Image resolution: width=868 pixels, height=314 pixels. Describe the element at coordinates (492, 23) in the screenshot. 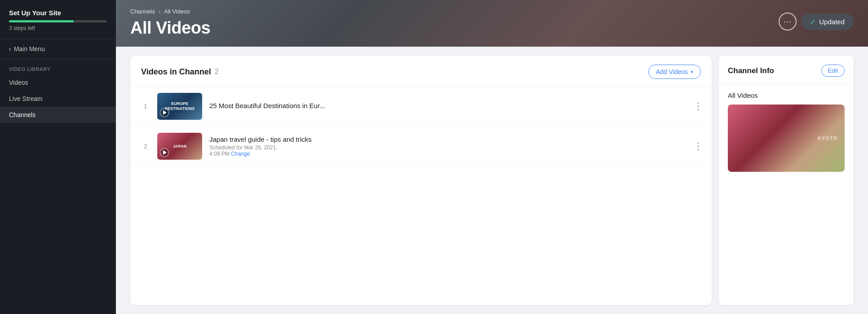

I see `page-header: Channels › All Videos All Videos` at that location.